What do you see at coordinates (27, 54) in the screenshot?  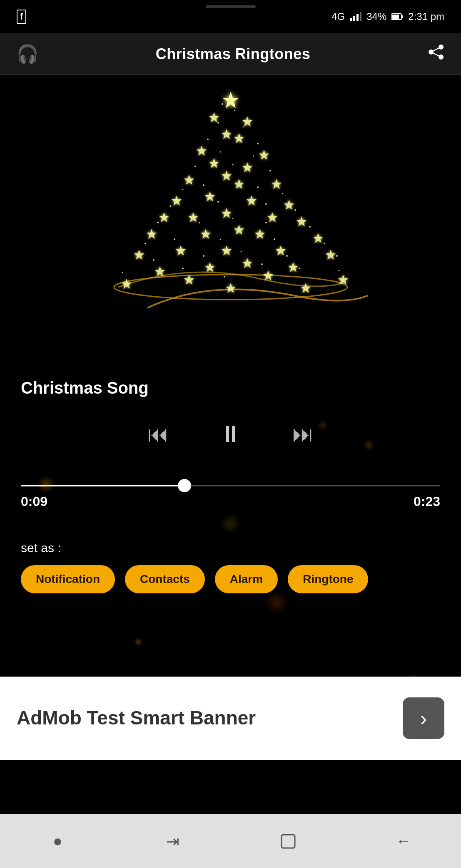 I see `headphones-icon: 🎧` at bounding box center [27, 54].